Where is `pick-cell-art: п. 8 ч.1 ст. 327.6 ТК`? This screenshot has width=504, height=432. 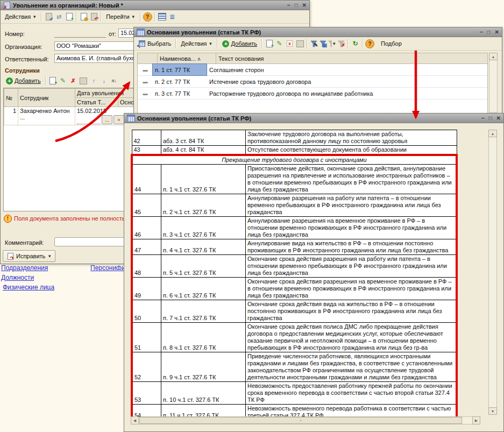 pick-cell-art: п. 8 ч.1 ст. 327.6 ТК is located at coordinates (203, 338).